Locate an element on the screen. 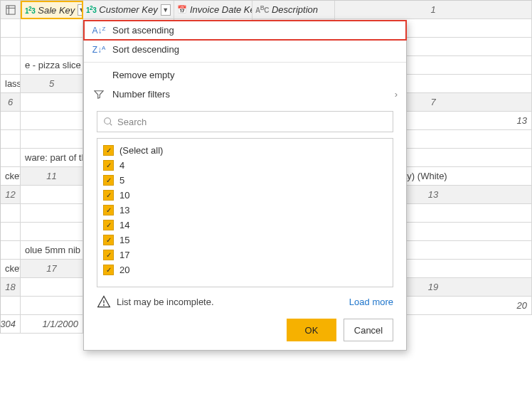 The width and height of the screenshot is (532, 394). filter-value-row: ✓13 is located at coordinates (245, 211).